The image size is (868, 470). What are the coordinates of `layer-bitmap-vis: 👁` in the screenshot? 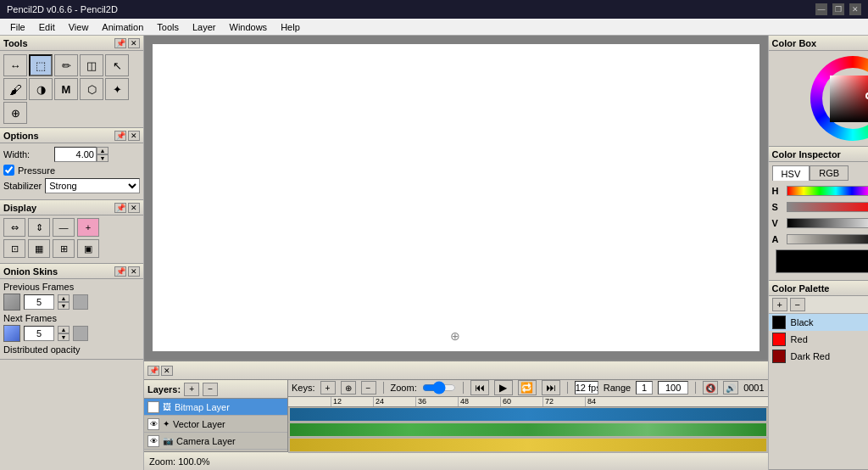 It's located at (153, 407).